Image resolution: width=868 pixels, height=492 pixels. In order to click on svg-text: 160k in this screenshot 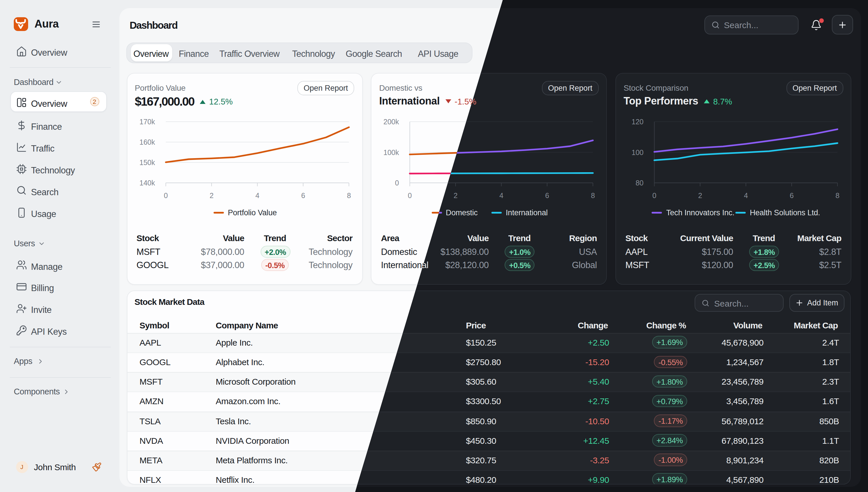, I will do `click(147, 142)`.